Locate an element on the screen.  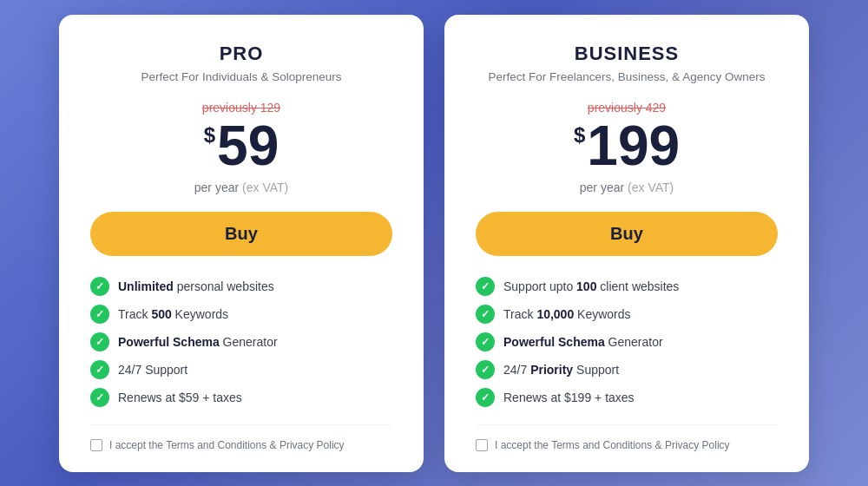
price-section-business: previously 429$199per year (ex VAT) is located at coordinates (627, 148).